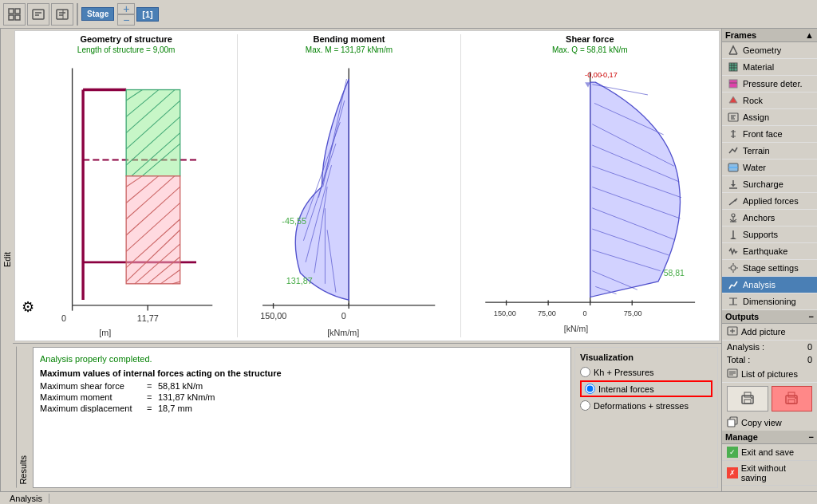  I want to click on total-count-value: 0, so click(810, 360).